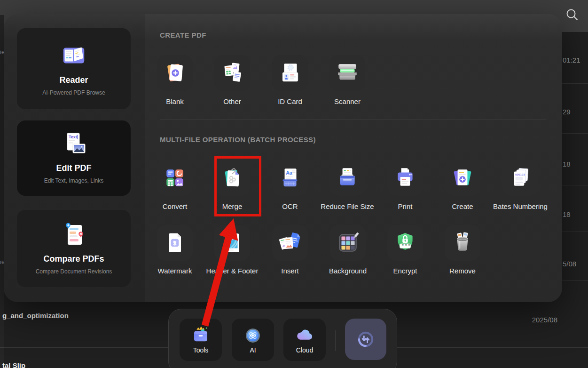  I want to click on tool-print, so click(405, 178).